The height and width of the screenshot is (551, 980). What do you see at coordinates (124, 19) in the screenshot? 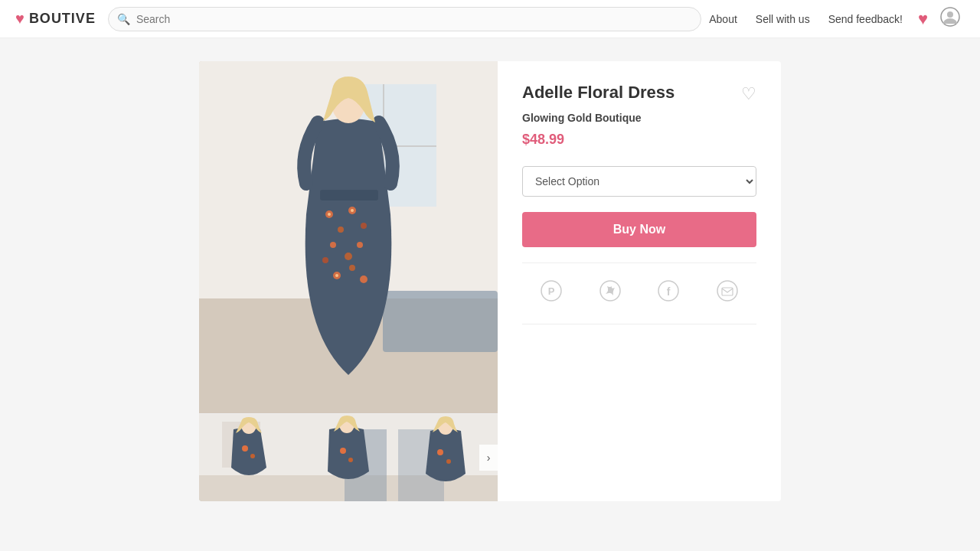
I see `search-icon: 🔍` at bounding box center [124, 19].